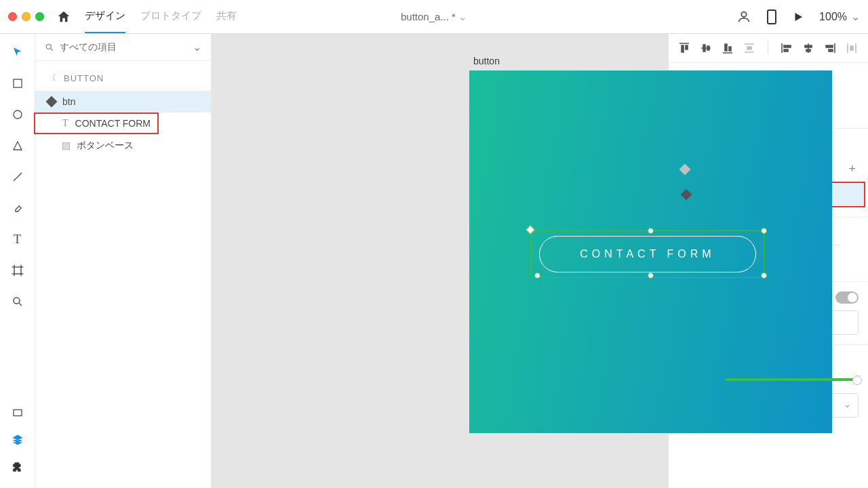 This screenshot has height=488, width=868. What do you see at coordinates (18, 146) in the screenshot?
I see `triangle-tool-icon` at bounding box center [18, 146].